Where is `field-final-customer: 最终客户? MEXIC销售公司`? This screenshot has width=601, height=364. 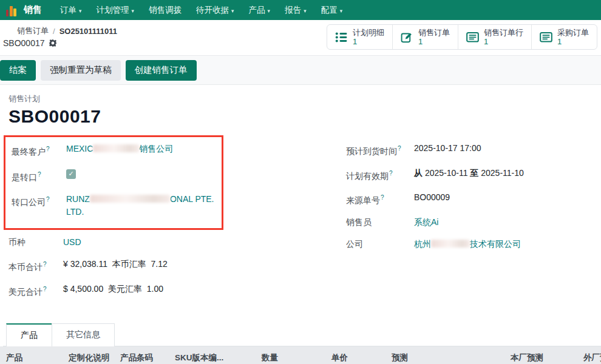
field-final-customer: 最终客户? MEXIC销售公司 is located at coordinates (114, 150).